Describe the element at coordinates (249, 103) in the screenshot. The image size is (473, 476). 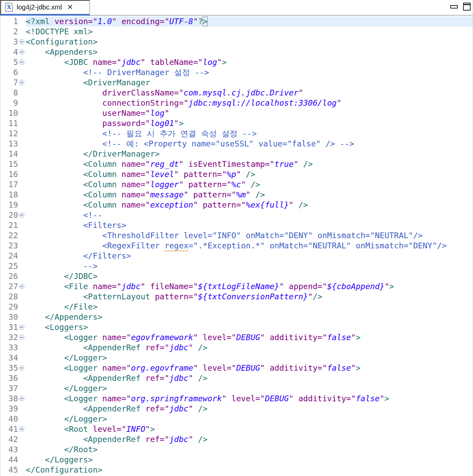
I see `code-text: connectionString="jdbc:mysql://localhost…` at that location.